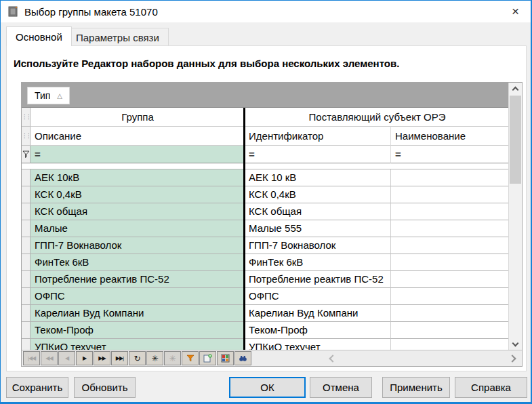  What do you see at coordinates (104, 388) in the screenshot?
I see `refresh-button: Обновить` at bounding box center [104, 388].